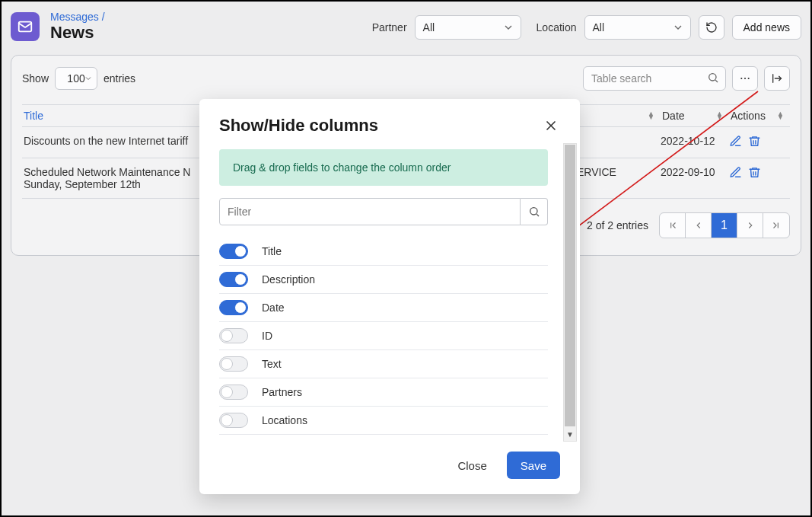 The image size is (812, 517). I want to click on col-title-label: Title, so click(33, 116).